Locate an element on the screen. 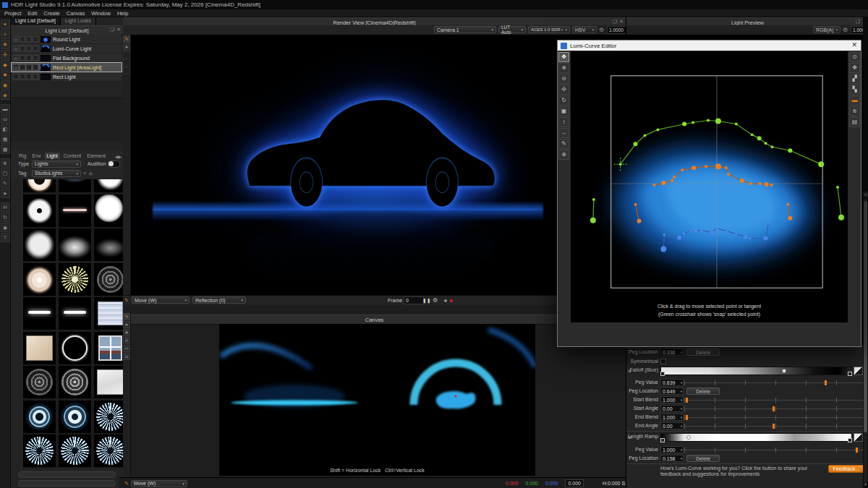  gradient-tool-icon: ▤ is located at coordinates (855, 122).